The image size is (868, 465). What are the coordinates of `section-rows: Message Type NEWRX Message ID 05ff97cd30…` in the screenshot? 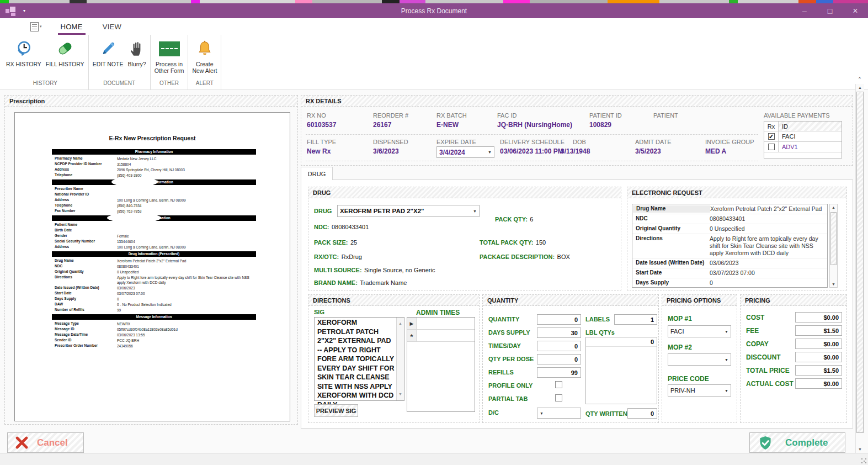 It's located at (154, 335).